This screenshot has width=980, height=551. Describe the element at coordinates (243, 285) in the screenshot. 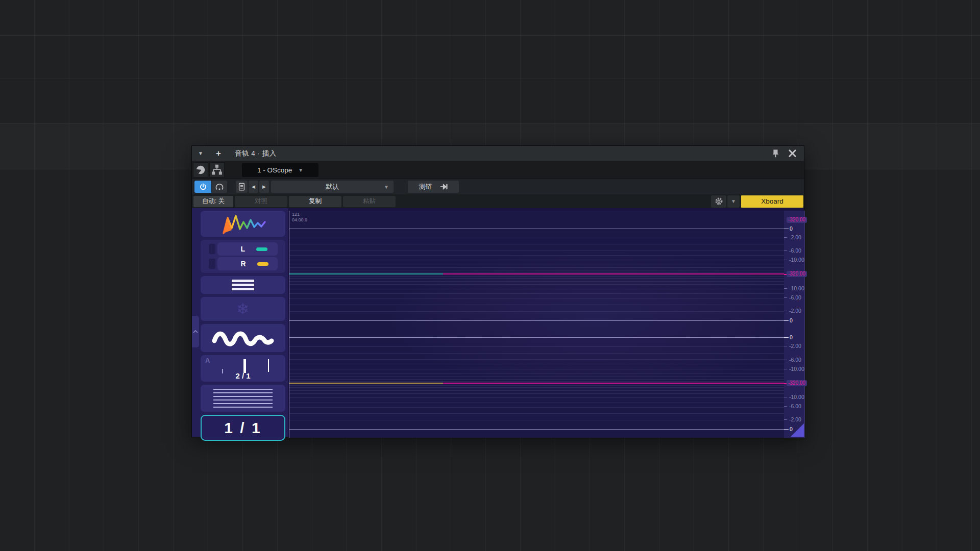

I see `layout-mode-button` at that location.